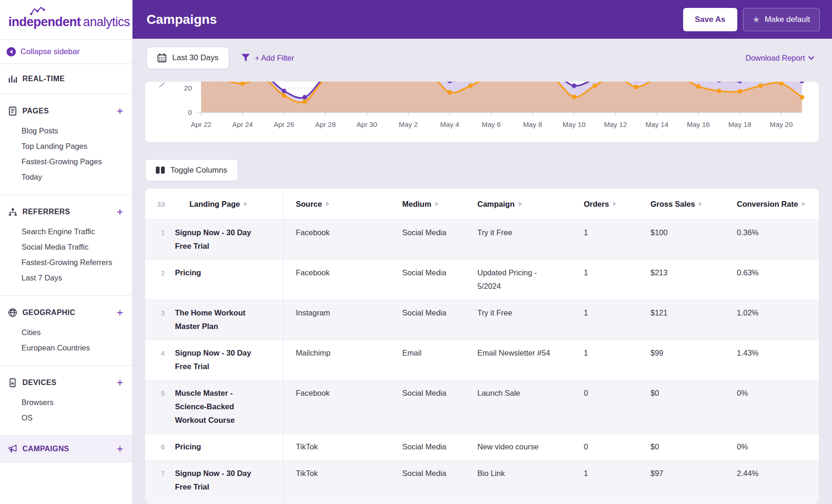 The height and width of the screenshot is (504, 832). I want to click on sidebar-item-search-engine-traffic: Search Engine Traffic, so click(66, 231).